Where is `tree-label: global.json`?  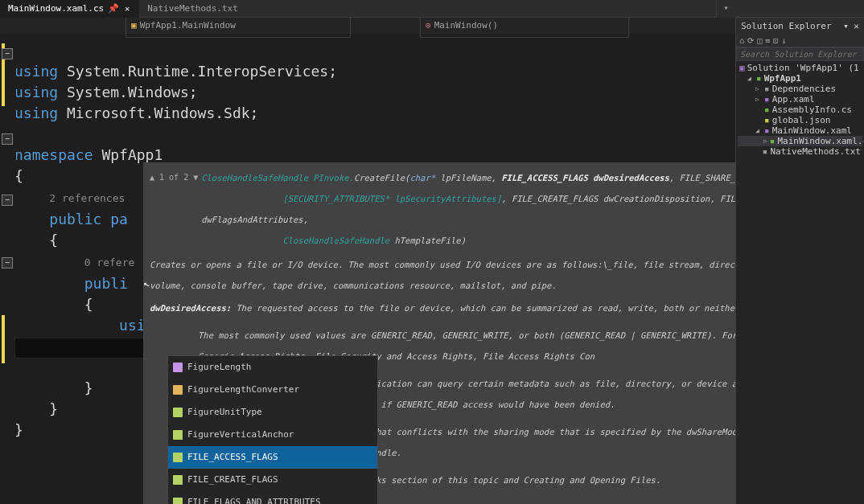
tree-label: global.json is located at coordinates (801, 121).